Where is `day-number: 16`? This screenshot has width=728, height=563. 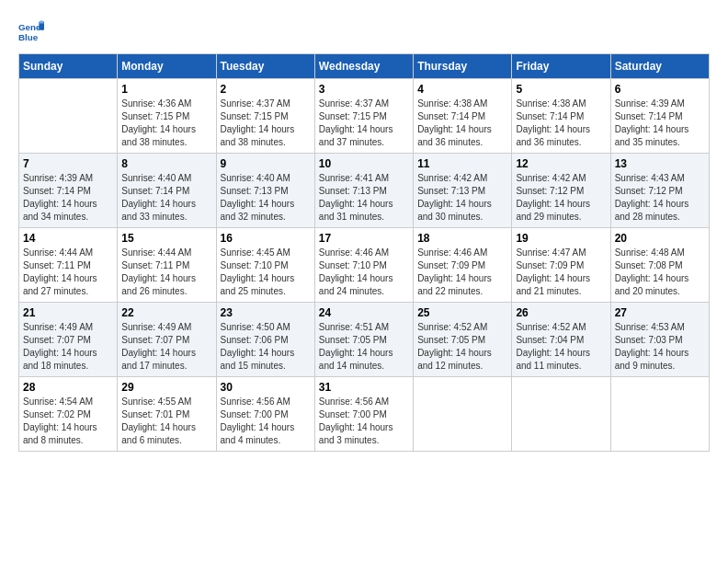 day-number: 16 is located at coordinates (266, 238).